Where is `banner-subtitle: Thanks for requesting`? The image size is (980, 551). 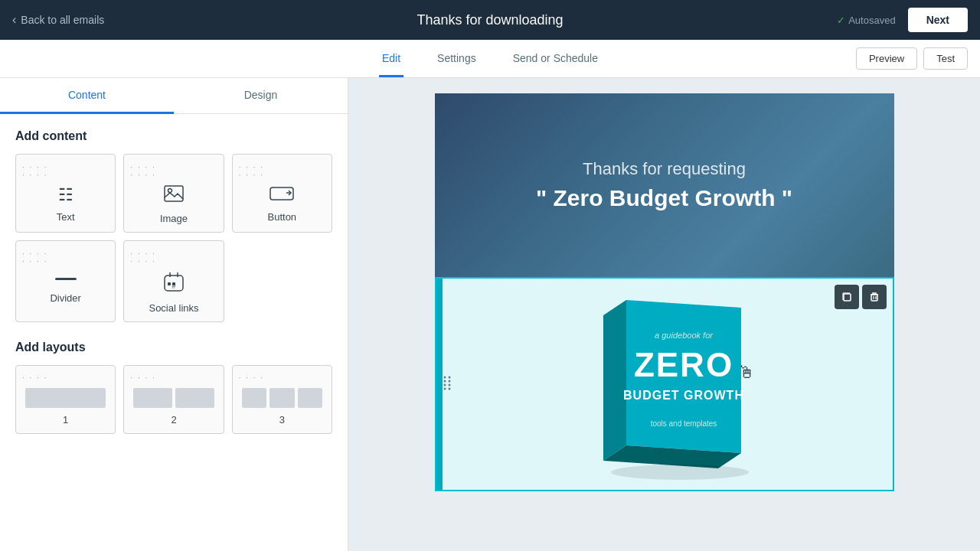 banner-subtitle: Thanks for requesting is located at coordinates (665, 169).